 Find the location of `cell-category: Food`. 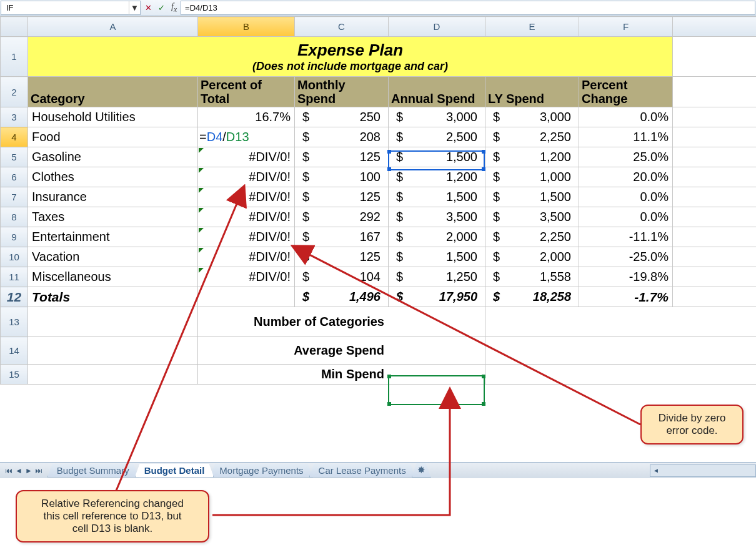

cell-category: Food is located at coordinates (113, 137).